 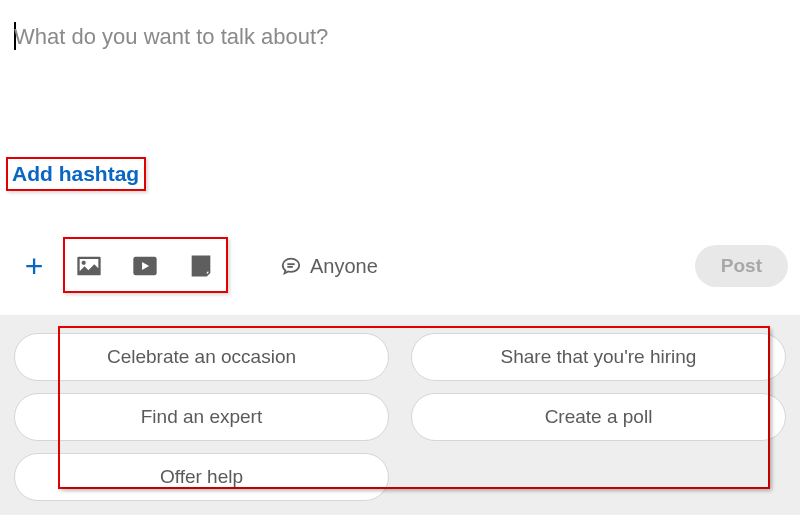 I want to click on suggestion-chip-help: Offer help, so click(x=202, y=477).